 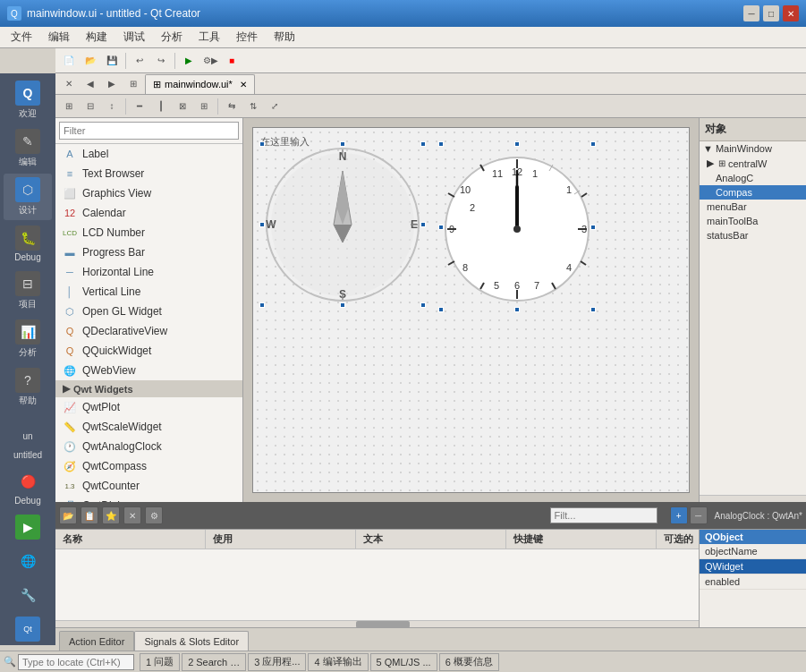 What do you see at coordinates (112, 106) in the screenshot?
I see `wt-adjust-size: ↕` at bounding box center [112, 106].